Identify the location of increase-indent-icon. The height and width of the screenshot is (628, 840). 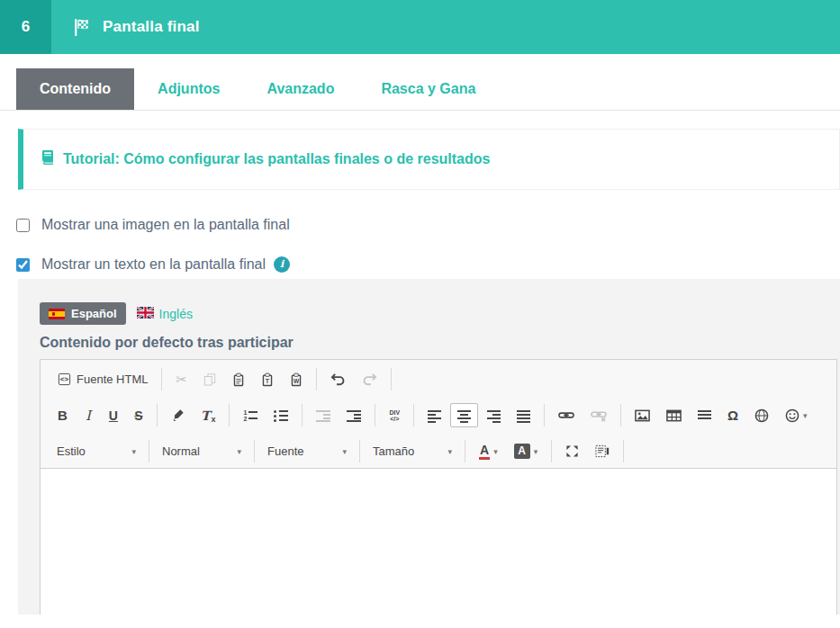
(354, 416).